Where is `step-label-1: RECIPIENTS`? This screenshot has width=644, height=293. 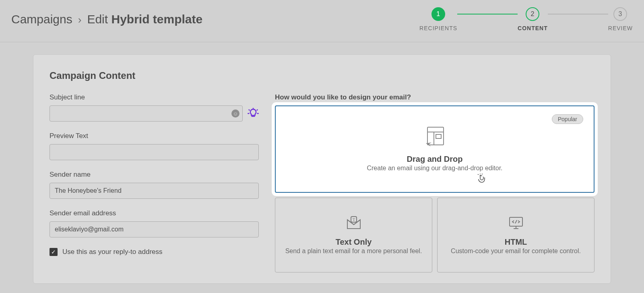
step-label-1: RECIPIENTS is located at coordinates (438, 28).